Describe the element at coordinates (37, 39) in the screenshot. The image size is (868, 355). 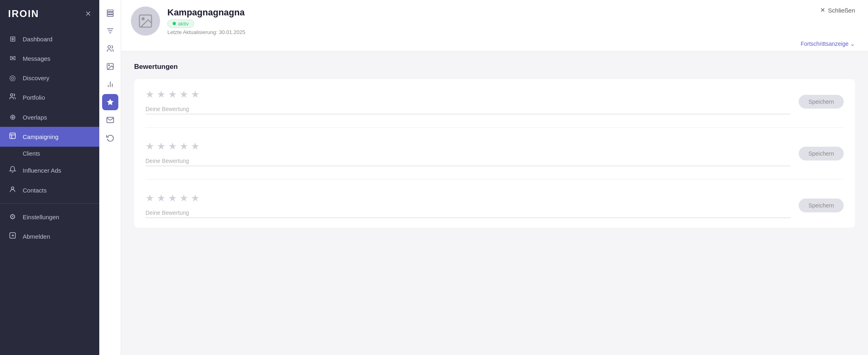
I see `sidebar-item-label: Dashboard` at that location.